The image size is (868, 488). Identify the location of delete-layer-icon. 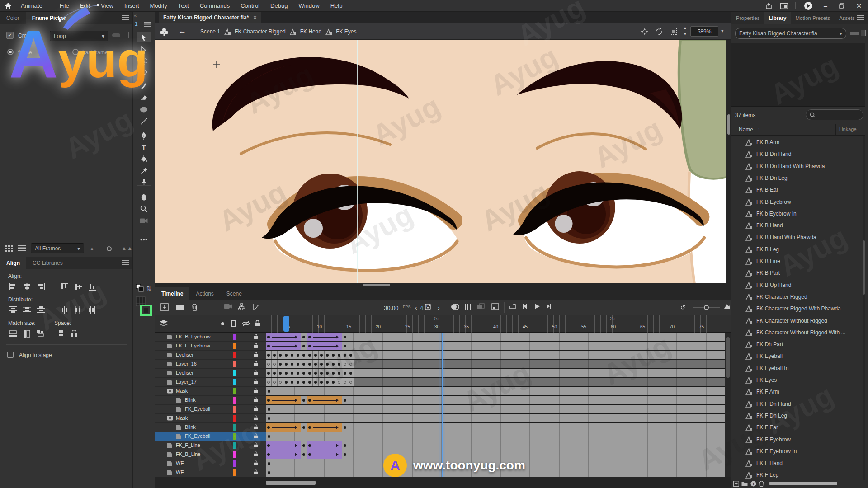
(194, 307).